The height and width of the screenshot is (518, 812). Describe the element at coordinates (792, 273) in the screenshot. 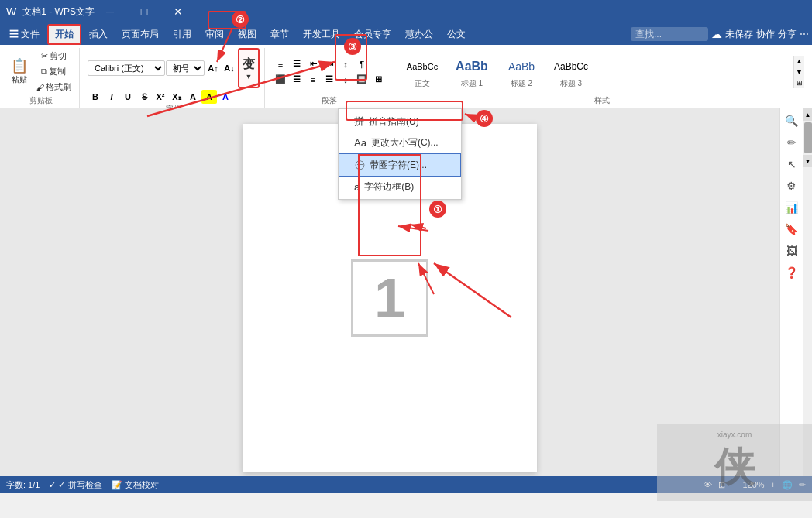

I see `sidebar-help-button: ❓` at that location.